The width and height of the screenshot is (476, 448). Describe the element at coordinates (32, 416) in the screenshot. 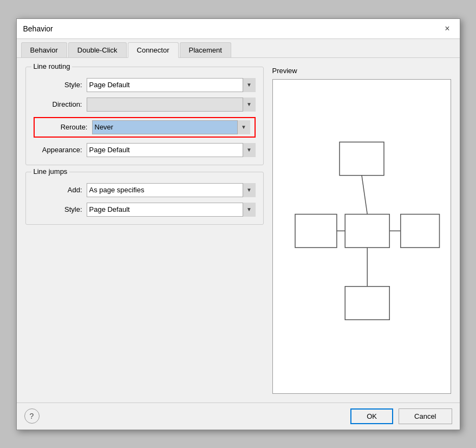

I see `help-button: ?` at that location.